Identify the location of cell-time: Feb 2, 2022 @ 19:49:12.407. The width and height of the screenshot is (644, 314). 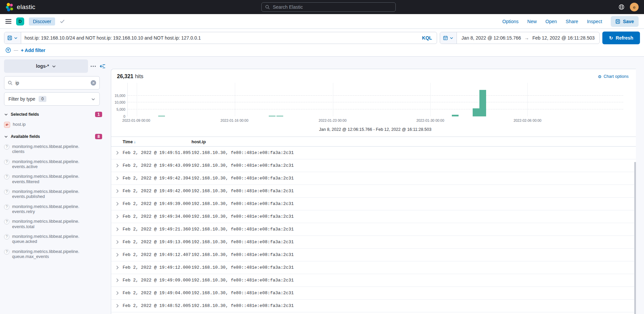
(157, 255).